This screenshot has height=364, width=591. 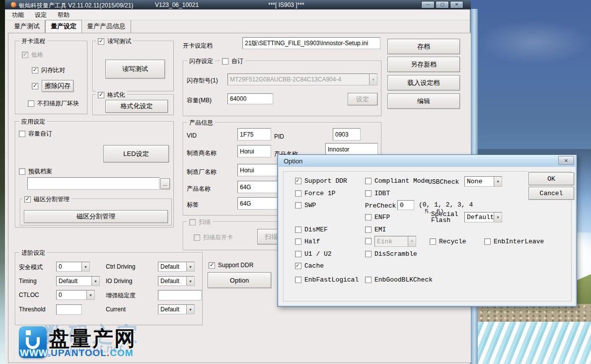 I want to click on pid-input: 0903, so click(x=347, y=134).